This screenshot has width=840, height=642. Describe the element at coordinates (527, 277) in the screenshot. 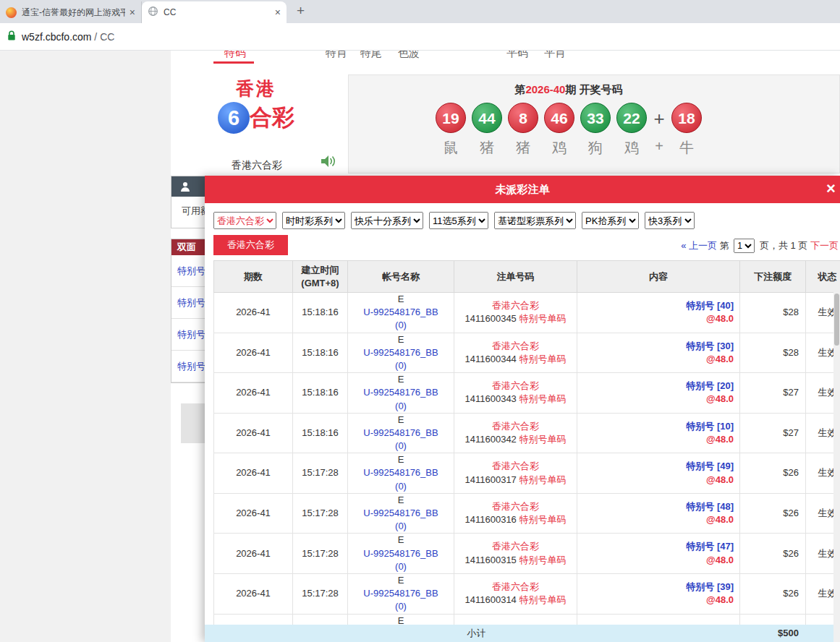

I see `table-header-row: 期数 建立时间(GMT+8) 帐号名称 注单号码 内容 下注额度 状态` at that location.